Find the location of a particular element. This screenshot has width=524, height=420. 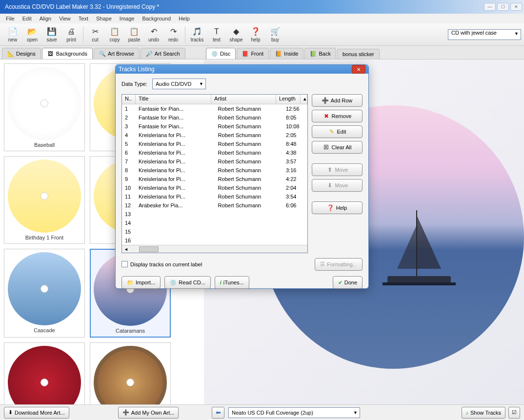

paste-icon: 📋 is located at coordinates (134, 32).